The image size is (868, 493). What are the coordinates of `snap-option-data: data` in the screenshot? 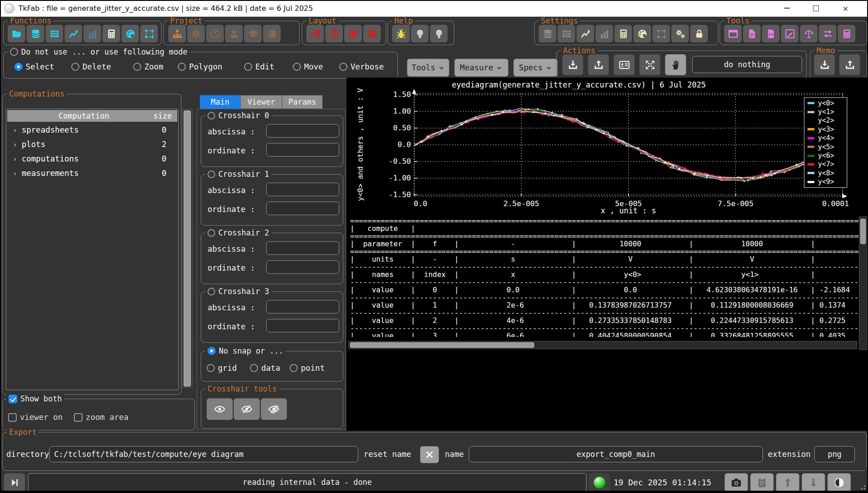 It's located at (265, 368).